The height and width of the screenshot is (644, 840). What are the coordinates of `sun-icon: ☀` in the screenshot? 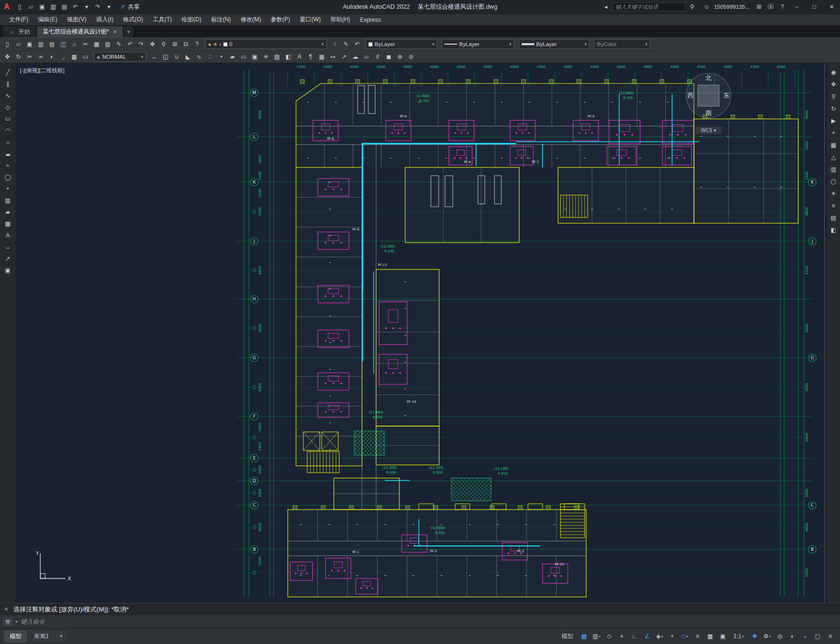 It's located at (834, 193).